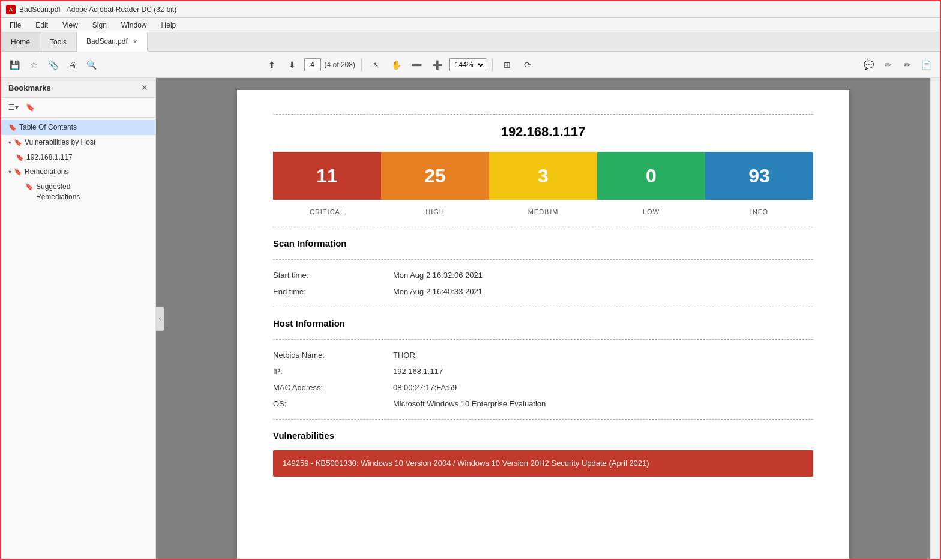 This screenshot has height=560, width=941. What do you see at coordinates (333, 403) in the screenshot?
I see `os-label: OS:` at bounding box center [333, 403].